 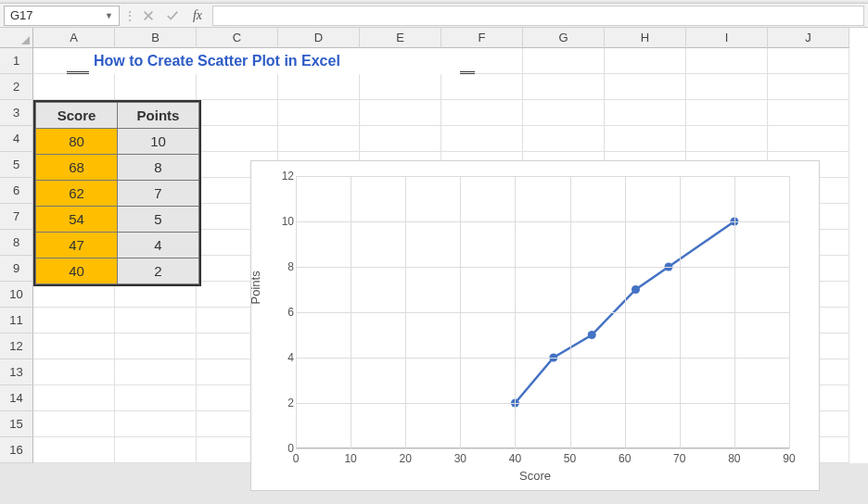 I want to click on y-tick-label: 4, so click(x=286, y=358).